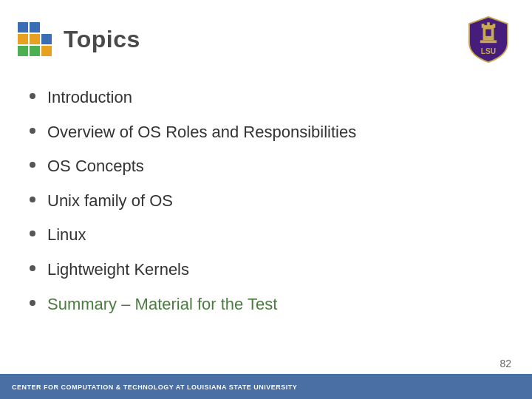 The width and height of the screenshot is (532, 399). What do you see at coordinates (90, 98) in the screenshot?
I see `bullet-text-0: Introduction` at bounding box center [90, 98].